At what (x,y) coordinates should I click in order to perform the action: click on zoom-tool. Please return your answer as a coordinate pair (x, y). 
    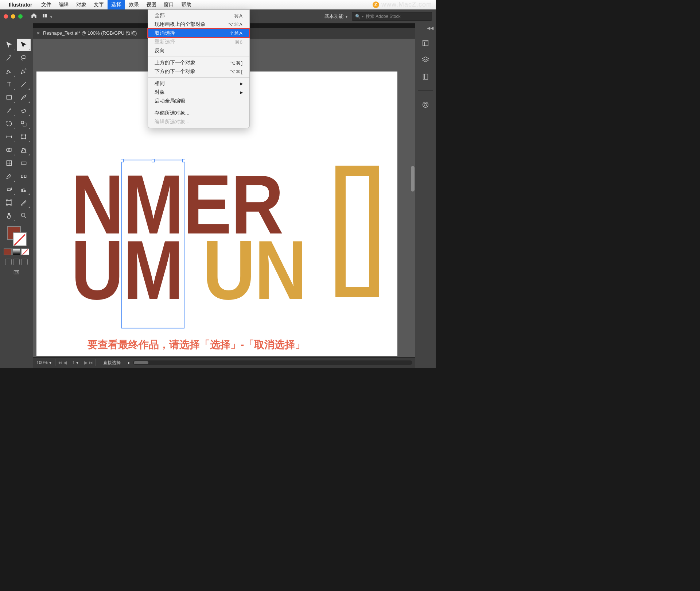
    Looking at the image, I should click on (24, 216).